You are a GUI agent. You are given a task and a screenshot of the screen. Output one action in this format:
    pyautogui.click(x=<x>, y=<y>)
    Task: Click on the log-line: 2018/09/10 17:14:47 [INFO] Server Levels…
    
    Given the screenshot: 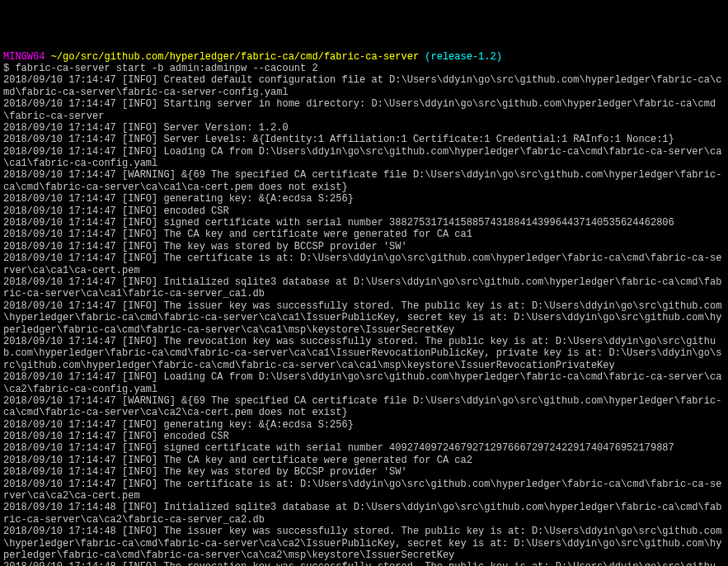 What is the action you would take?
    pyautogui.click(x=364, y=139)
    